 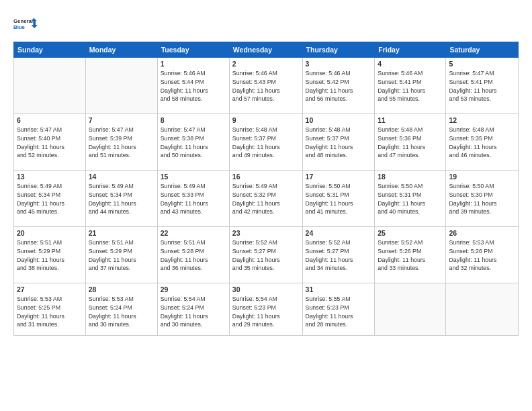 What do you see at coordinates (266, 24) in the screenshot?
I see `header: General Blue` at bounding box center [266, 24].